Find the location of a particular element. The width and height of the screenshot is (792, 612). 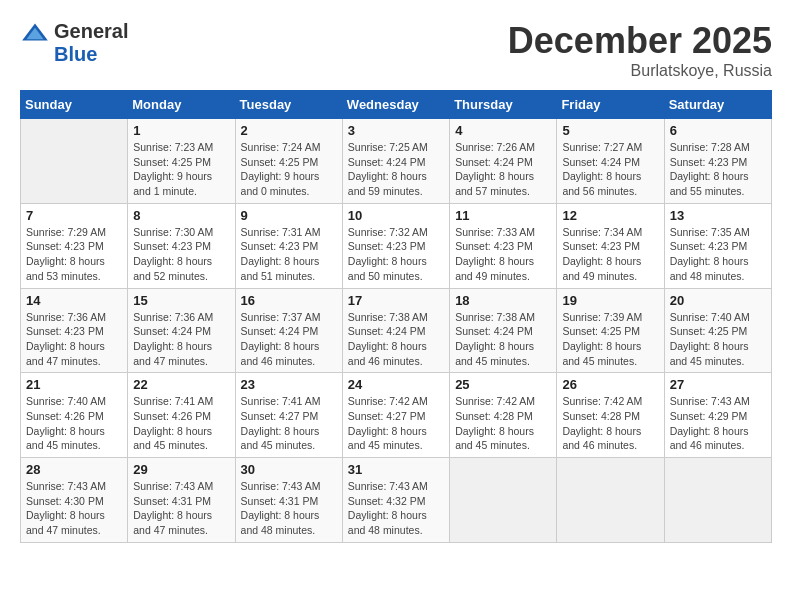

day-number: 5 is located at coordinates (610, 130).